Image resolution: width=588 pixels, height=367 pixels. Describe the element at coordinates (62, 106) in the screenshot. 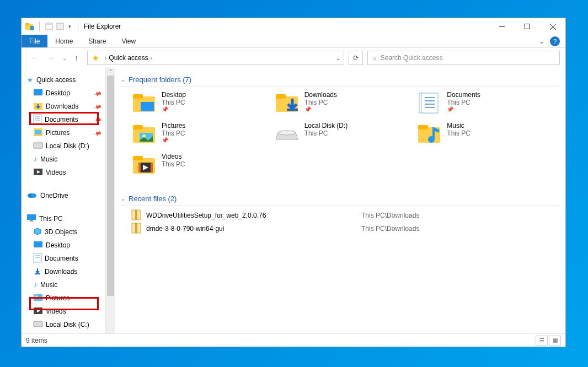

I see `tree-label: Downloads` at that location.